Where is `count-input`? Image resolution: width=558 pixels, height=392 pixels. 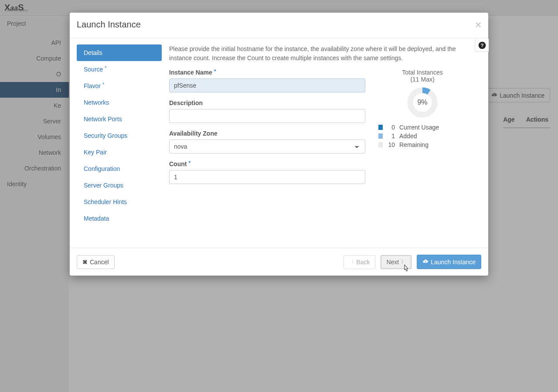
count-input is located at coordinates (267, 177).